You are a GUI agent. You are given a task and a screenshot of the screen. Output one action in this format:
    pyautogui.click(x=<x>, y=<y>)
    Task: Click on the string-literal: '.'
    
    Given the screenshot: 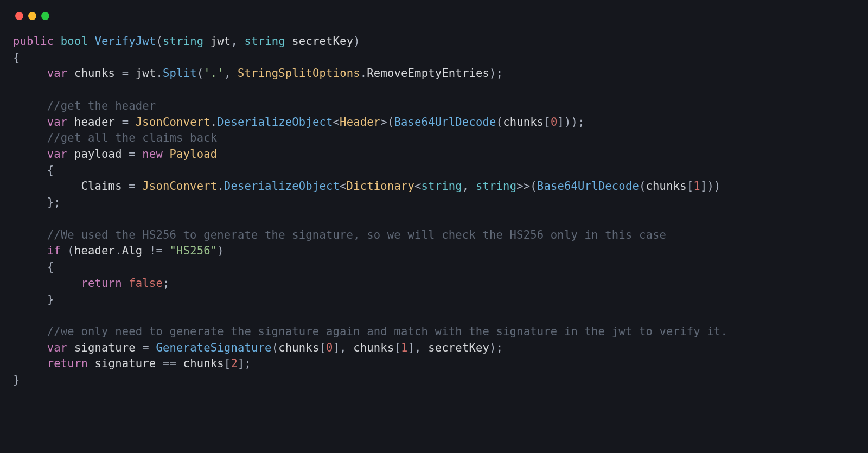 What is the action you would take?
    pyautogui.click(x=214, y=73)
    